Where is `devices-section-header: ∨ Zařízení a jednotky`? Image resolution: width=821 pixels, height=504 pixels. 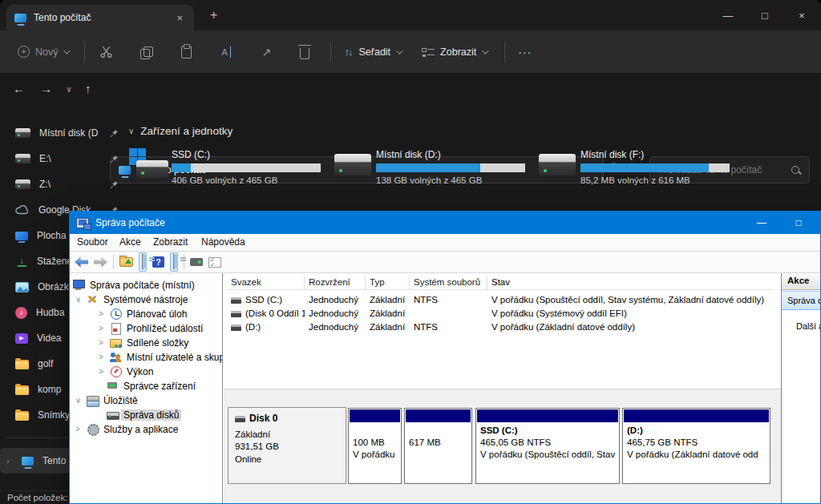
devices-section-header: ∨ Zařízení a jednotky is located at coordinates (180, 131).